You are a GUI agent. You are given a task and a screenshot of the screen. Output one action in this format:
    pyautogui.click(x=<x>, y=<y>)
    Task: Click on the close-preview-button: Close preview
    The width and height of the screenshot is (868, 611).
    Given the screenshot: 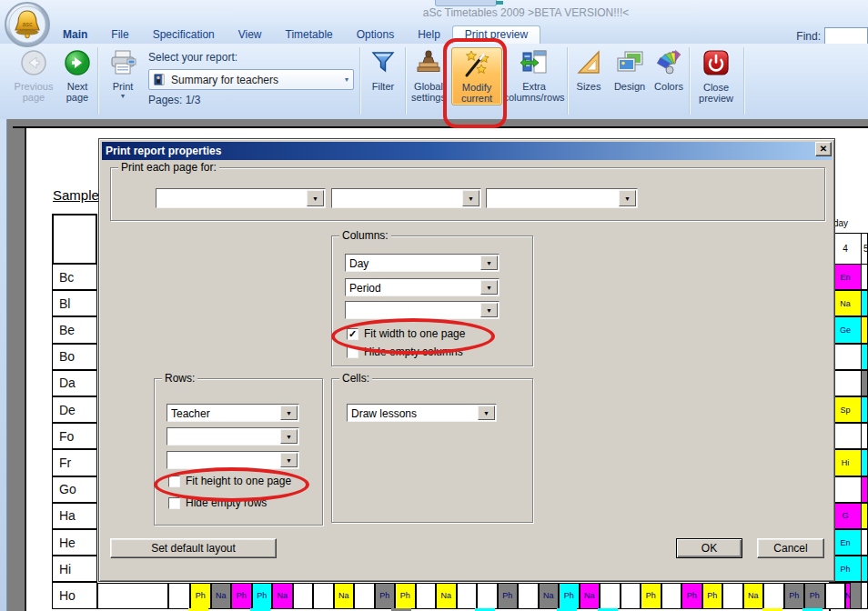 What is the action you would take?
    pyautogui.click(x=716, y=76)
    